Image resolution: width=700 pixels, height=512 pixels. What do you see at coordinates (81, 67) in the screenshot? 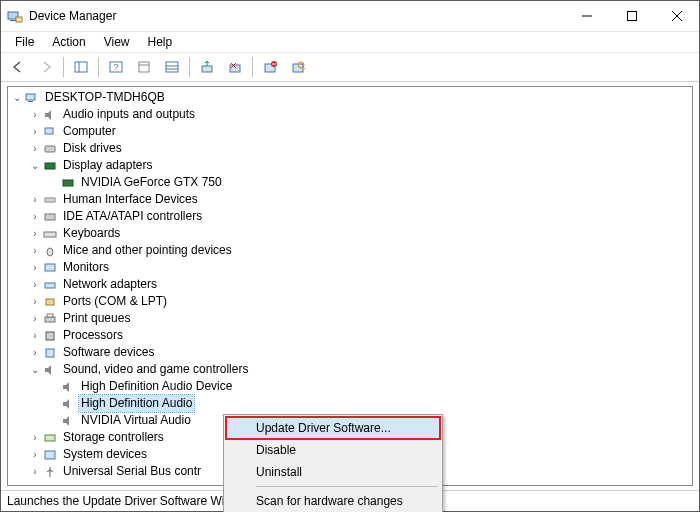
I see `show-hide-tree-button` at bounding box center [81, 67].